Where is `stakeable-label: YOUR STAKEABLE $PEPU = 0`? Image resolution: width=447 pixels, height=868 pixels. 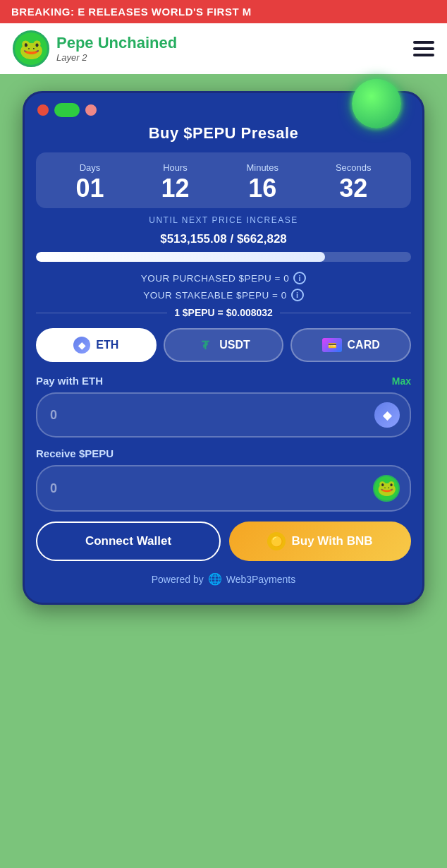 stakeable-label: YOUR STAKEABLE $PEPU = 0 is located at coordinates (214, 295).